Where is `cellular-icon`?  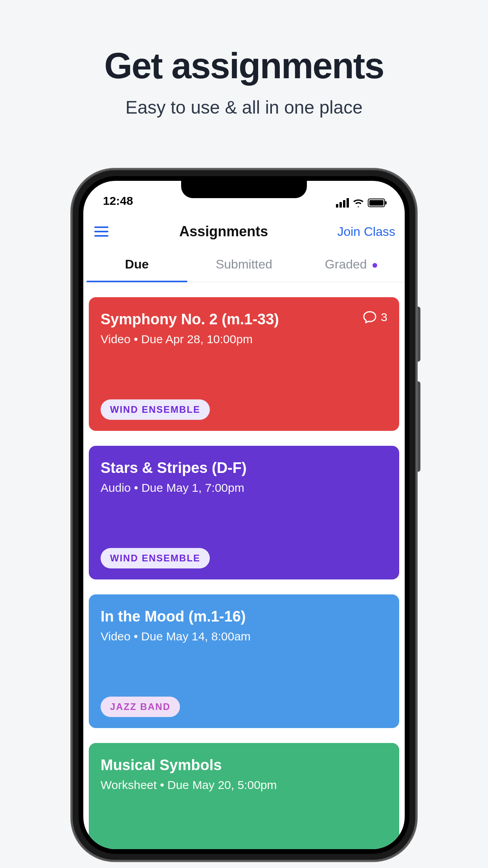 cellular-icon is located at coordinates (343, 203).